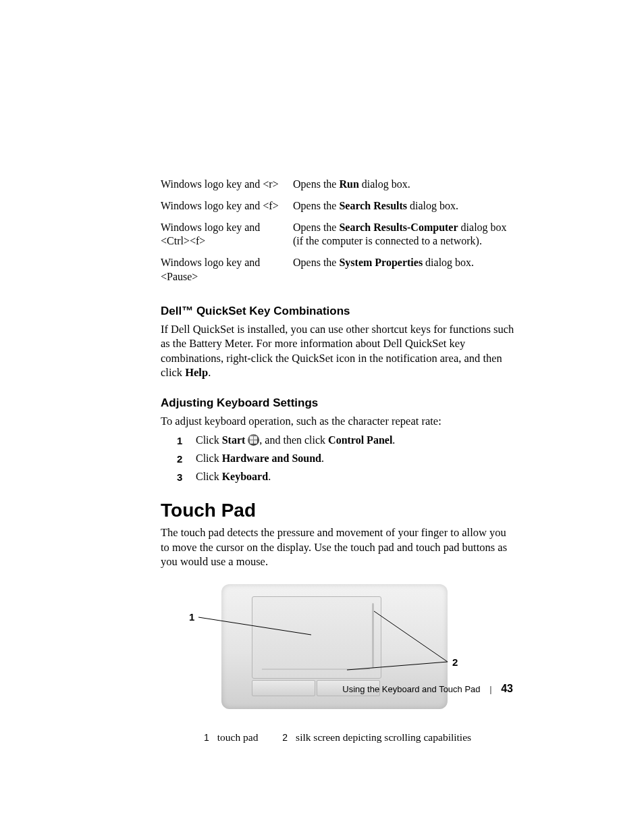 This screenshot has height=834, width=644. Describe the element at coordinates (383, 737) in the screenshot. I see `legend-text-2: silk screen depicting scrolling capabili…` at that location.